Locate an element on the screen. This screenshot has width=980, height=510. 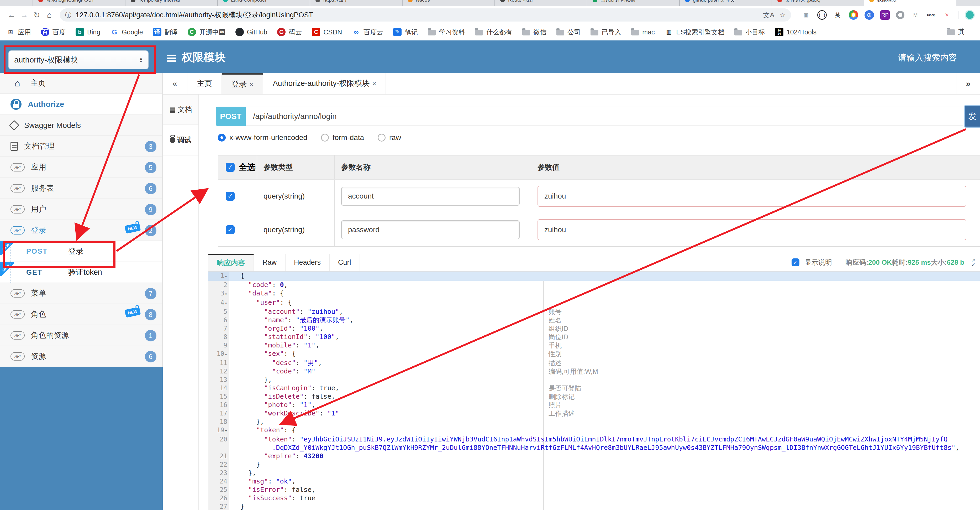
extension-icon: {…} is located at coordinates (822, 15).